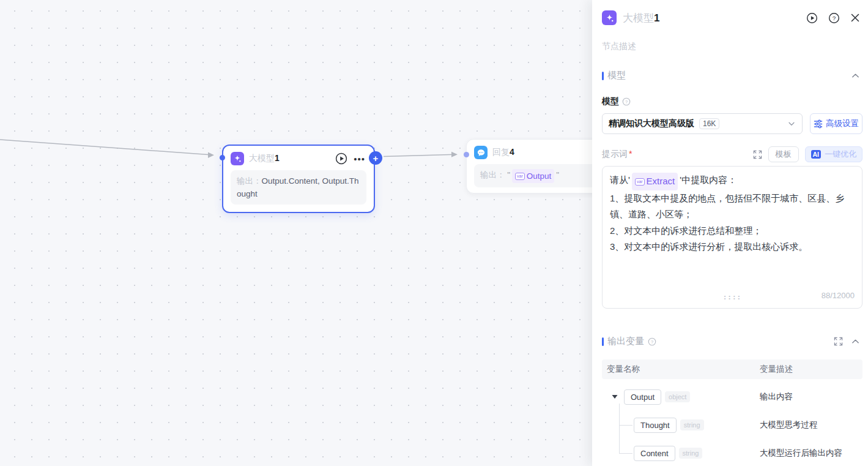  What do you see at coordinates (617, 154) in the screenshot?
I see `prompt-field-label: 提示词*` at bounding box center [617, 154].